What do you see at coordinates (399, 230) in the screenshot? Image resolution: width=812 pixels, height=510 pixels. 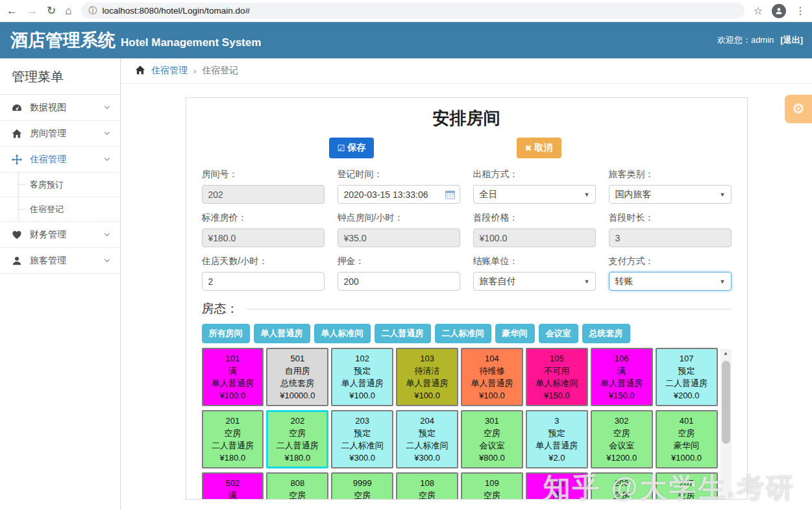 I see `hourly-price-field-group: 钟点房间/小时：` at bounding box center [399, 230].